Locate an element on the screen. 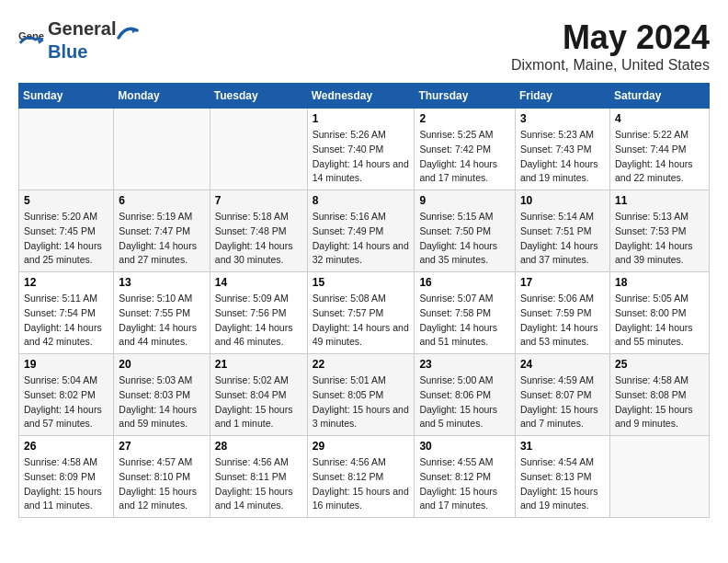 This screenshot has height=563, width=728. day-info: Sunrise: 5:25 AMSunset: 7:42 PMDaylight:… is located at coordinates (465, 156).